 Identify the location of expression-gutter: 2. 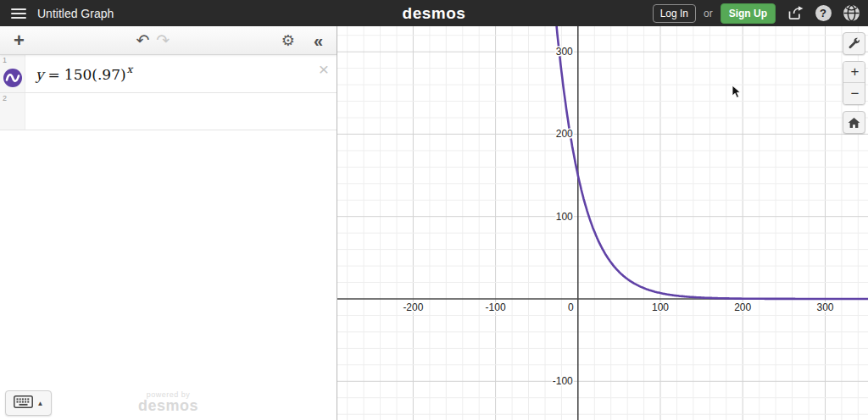
(13, 112).